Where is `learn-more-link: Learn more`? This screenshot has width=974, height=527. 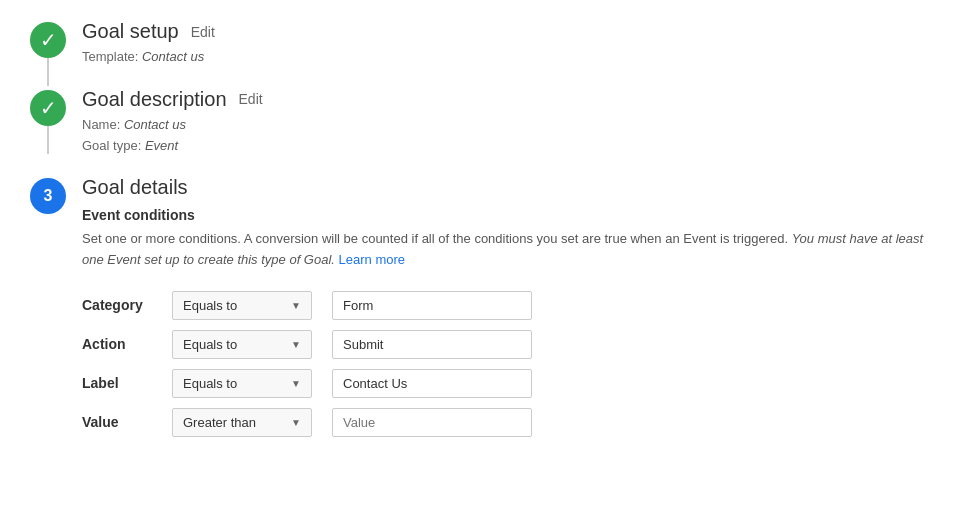 learn-more-link: Learn more is located at coordinates (372, 260).